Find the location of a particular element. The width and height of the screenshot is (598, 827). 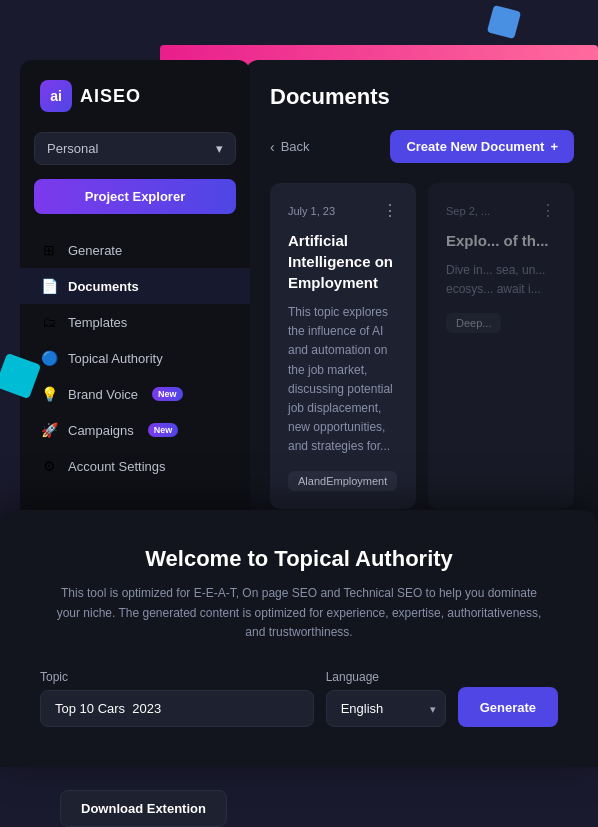

sidebar-item-templates: 🗂 Templates is located at coordinates (135, 322).